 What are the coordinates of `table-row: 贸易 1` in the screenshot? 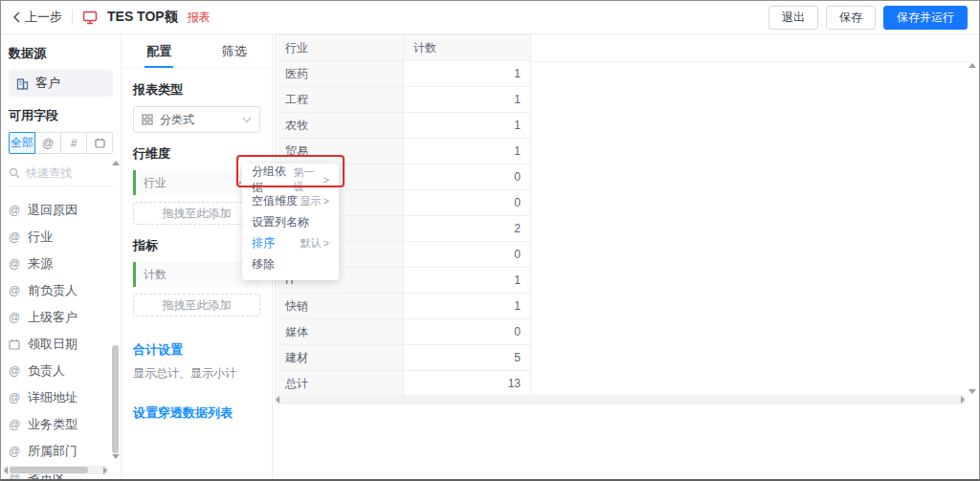 It's located at (404, 151).